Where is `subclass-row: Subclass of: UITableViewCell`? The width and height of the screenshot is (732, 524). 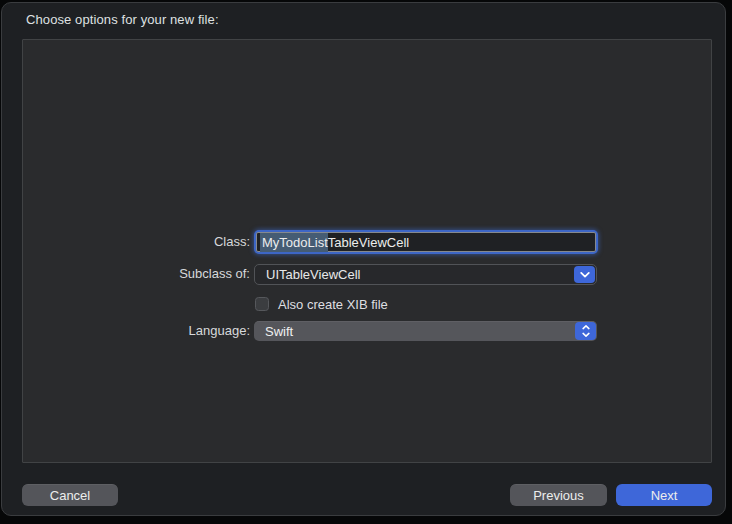
subclass-row: Subclass of: UITableViewCell is located at coordinates (367, 274).